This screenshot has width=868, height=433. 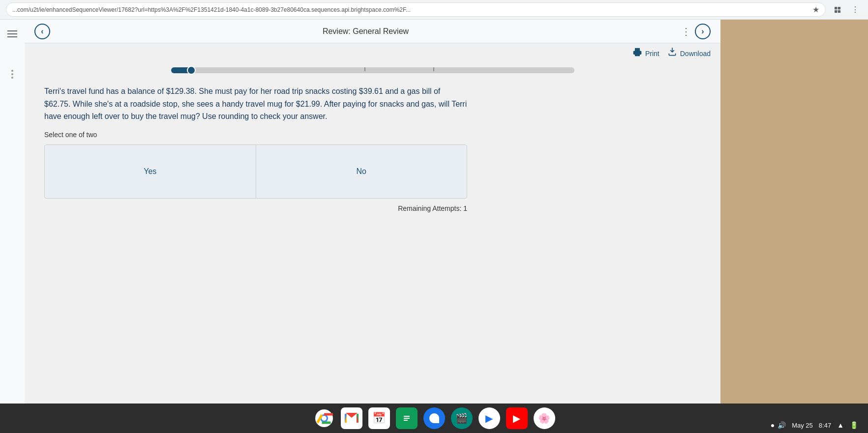 I want to click on download-icon, so click(x=672, y=53).